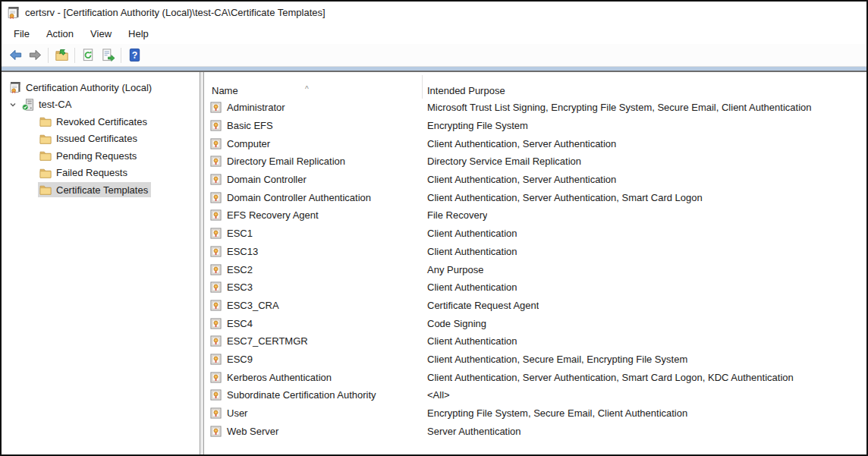 This screenshot has height=456, width=868. I want to click on template-name-cell: EFS Recovery Agent, so click(313, 215).